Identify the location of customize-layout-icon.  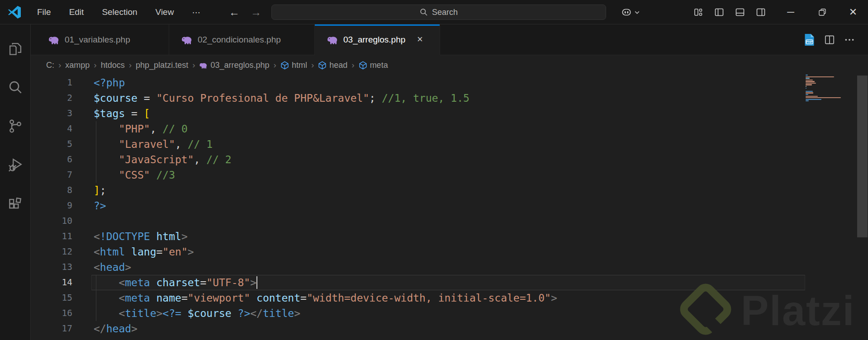
(698, 12).